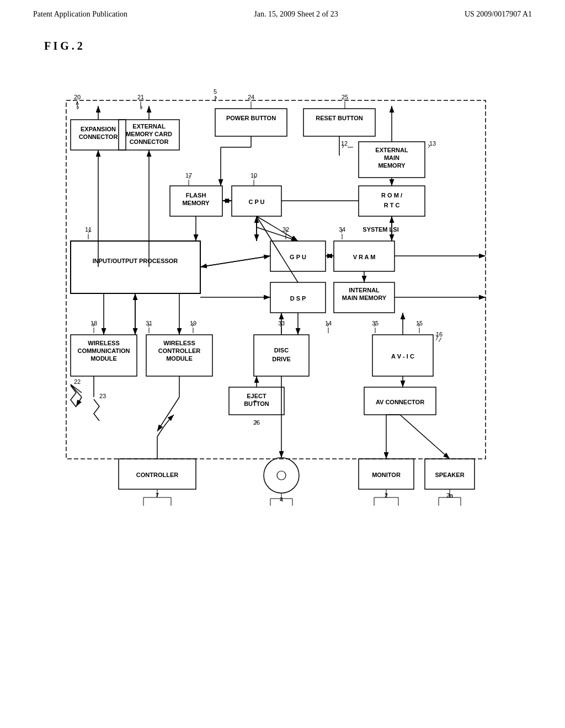 The width and height of the screenshot is (565, 728). I want to click on dsp-label: D S P, so click(298, 298).